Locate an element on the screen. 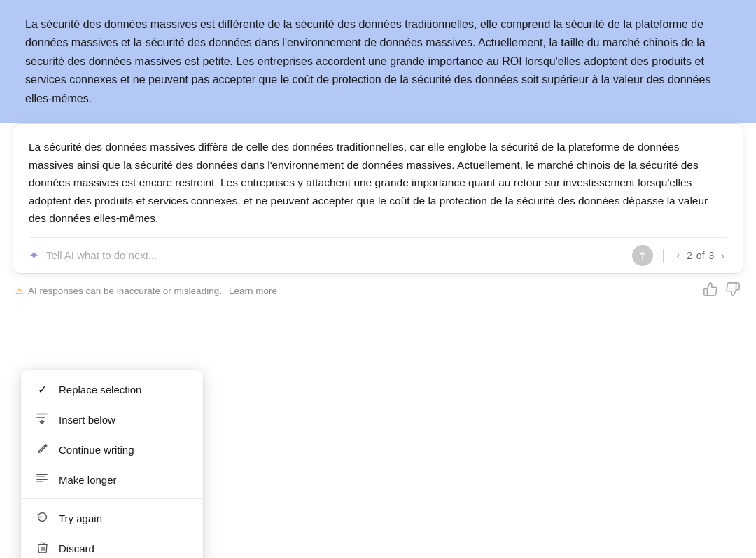 The height and width of the screenshot is (558, 756). dropdown-menu: ✓ Replace selection Insert below is located at coordinates (112, 463).